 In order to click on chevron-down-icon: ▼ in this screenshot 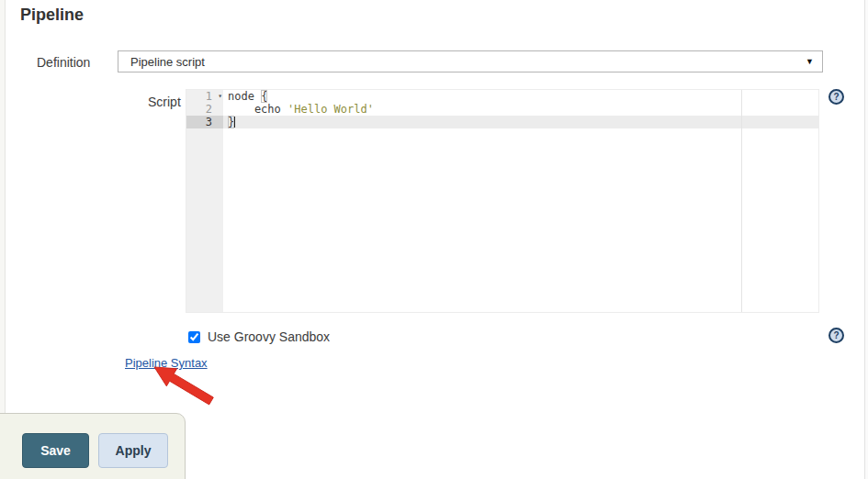, I will do `click(810, 61)`.